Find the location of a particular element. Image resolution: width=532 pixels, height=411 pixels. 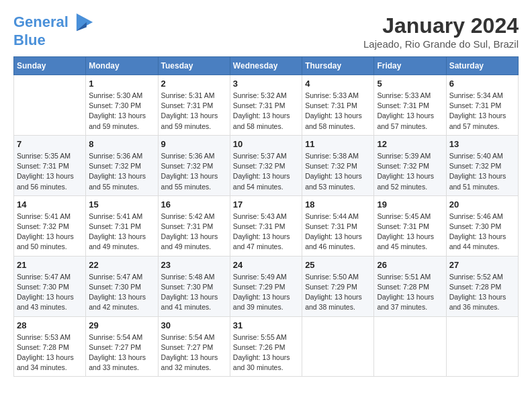

day-info: Sunrise: 5:45 AMSunset: 7:31 PMDaylight:… is located at coordinates (410, 232).